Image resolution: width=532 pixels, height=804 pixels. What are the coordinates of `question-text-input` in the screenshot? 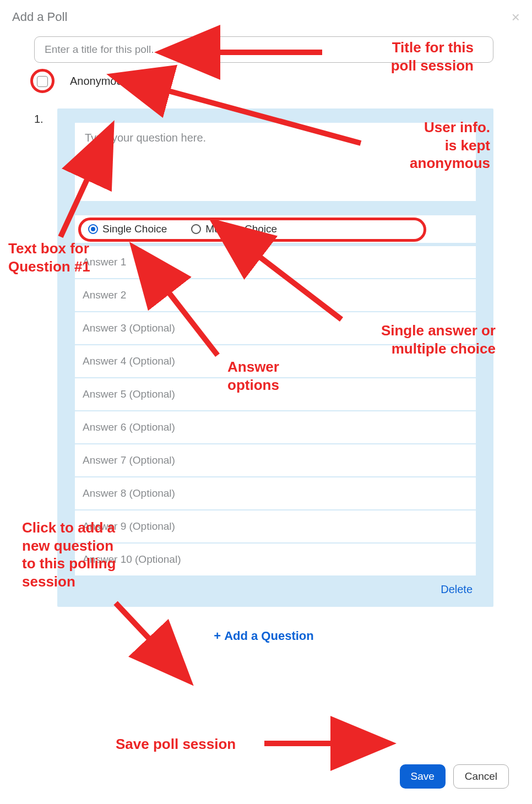 It's located at (275, 162).